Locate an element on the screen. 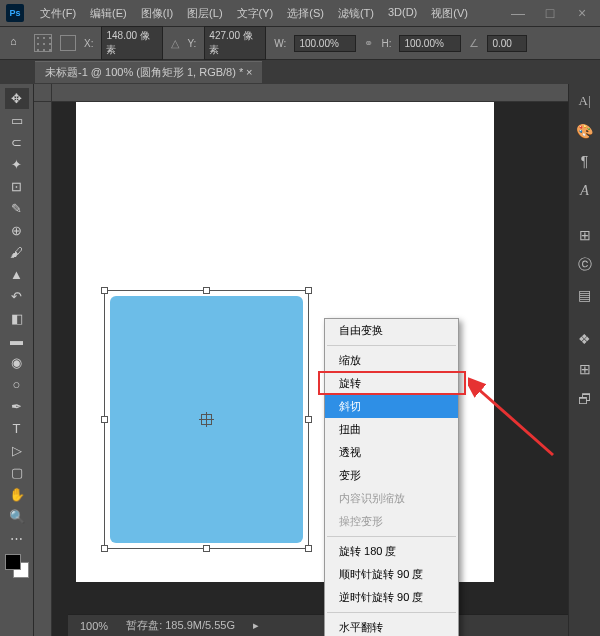 This screenshot has height=636, width=600. ctx-rotate-cw: 顺时针旋转 90 度 is located at coordinates (392, 574).